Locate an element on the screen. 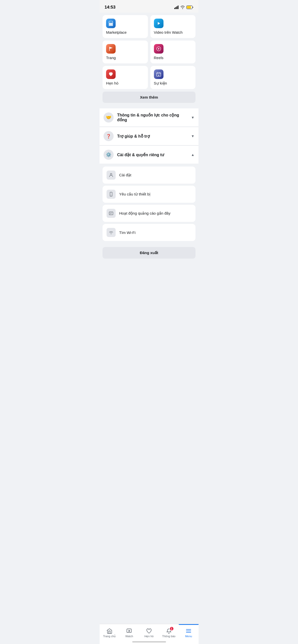  section-support: ❓ Trợ giúp & hỗ trợ ▼ is located at coordinates (149, 136).